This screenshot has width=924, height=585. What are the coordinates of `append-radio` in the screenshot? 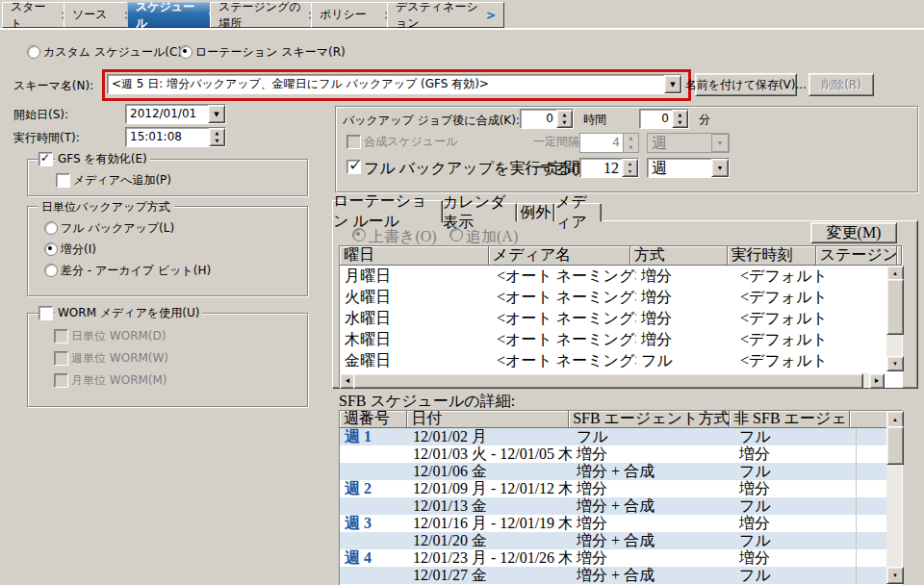 It's located at (456, 235).